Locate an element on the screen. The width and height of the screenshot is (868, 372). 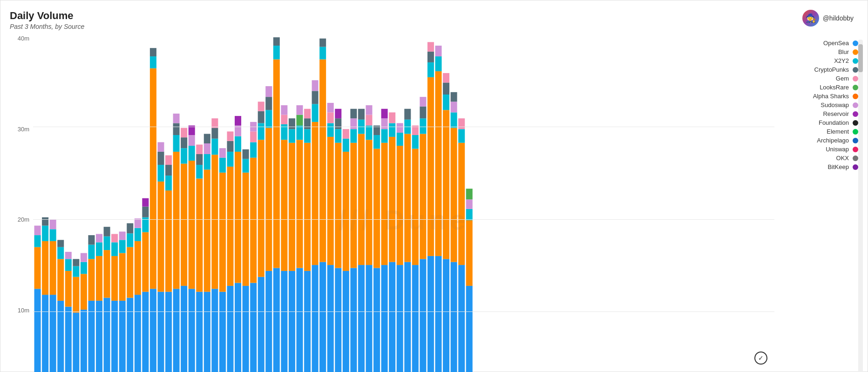
legend-dot-reservoir is located at coordinates (855, 114).